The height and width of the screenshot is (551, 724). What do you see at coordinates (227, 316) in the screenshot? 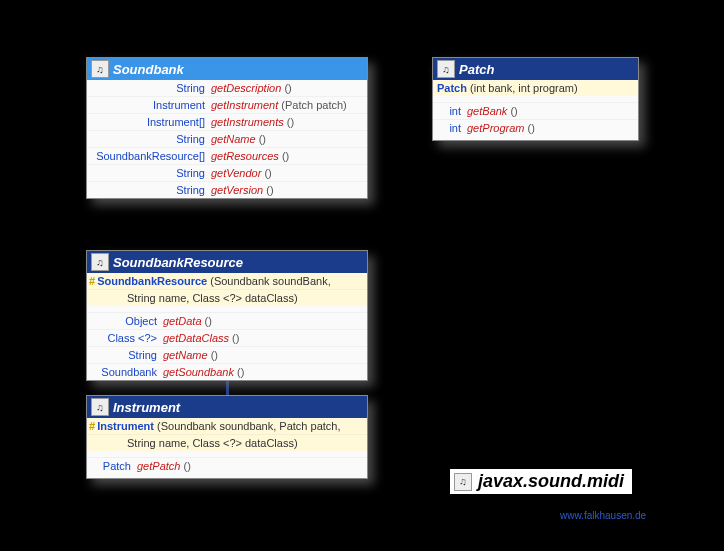
I see `class-soundbankresource: ♫ SoundbankResource #SoundbankResource (…` at bounding box center [227, 316].